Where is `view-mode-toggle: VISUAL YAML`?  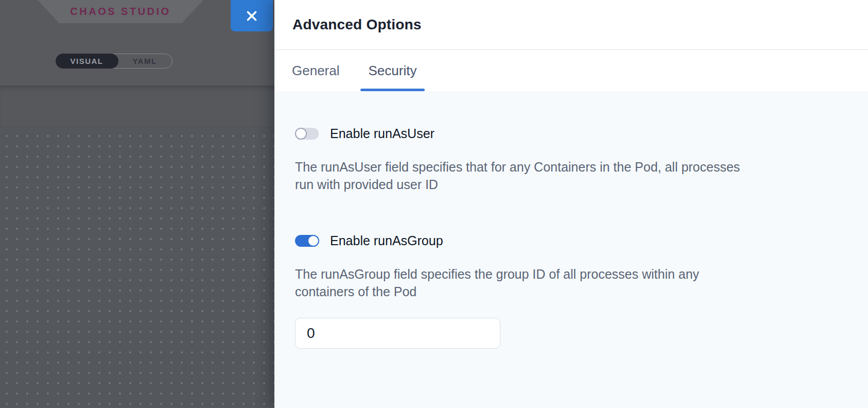 view-mode-toggle: VISUAL YAML is located at coordinates (114, 61).